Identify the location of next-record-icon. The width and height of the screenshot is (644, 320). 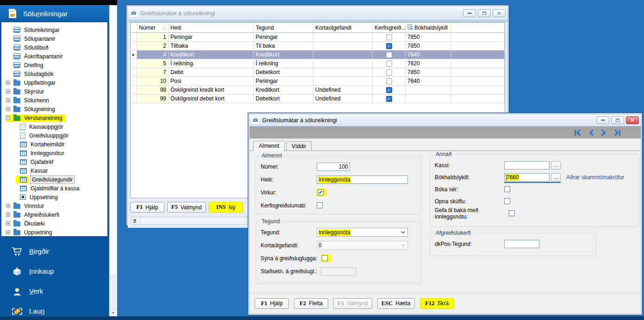
(604, 132).